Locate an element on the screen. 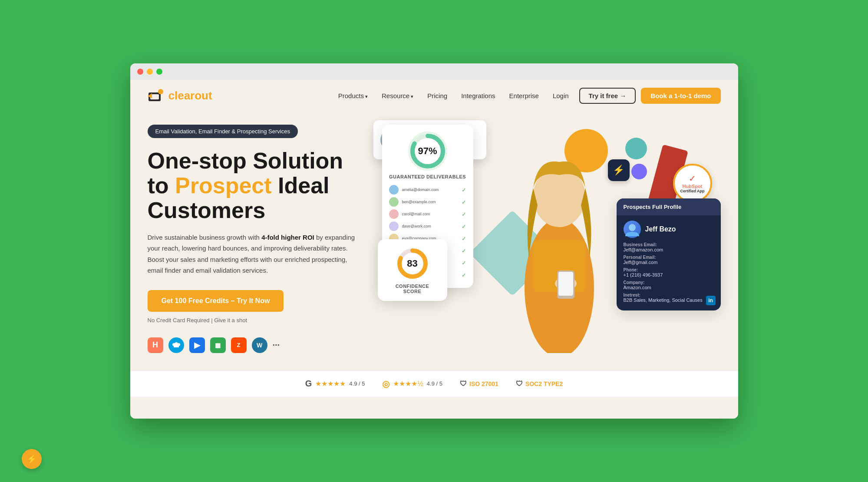 The width and height of the screenshot is (868, 482). profile-avatar is located at coordinates (632, 229).